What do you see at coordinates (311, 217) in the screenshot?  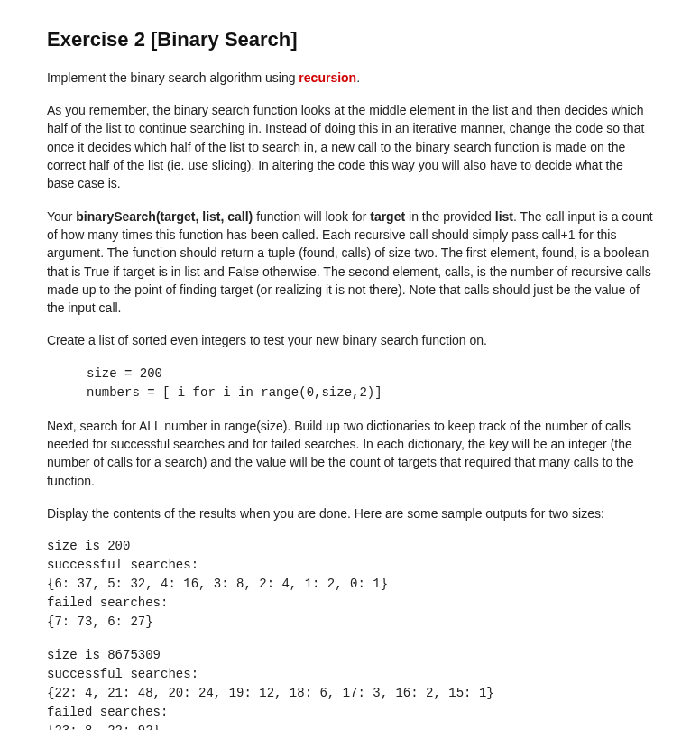 I see `p2-b: function will look for` at bounding box center [311, 217].